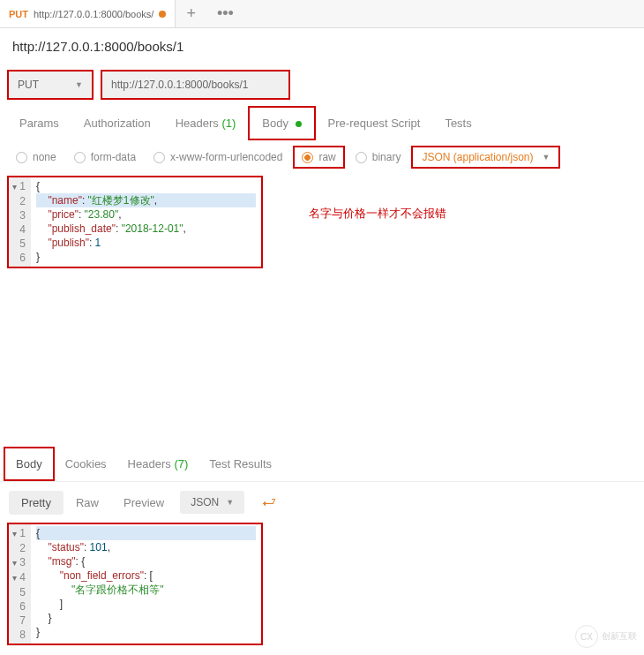 The height and width of the screenshot is (655, 644). What do you see at coordinates (485, 157) in the screenshot?
I see `content-type-select: JSON (application/json) ▼` at bounding box center [485, 157].